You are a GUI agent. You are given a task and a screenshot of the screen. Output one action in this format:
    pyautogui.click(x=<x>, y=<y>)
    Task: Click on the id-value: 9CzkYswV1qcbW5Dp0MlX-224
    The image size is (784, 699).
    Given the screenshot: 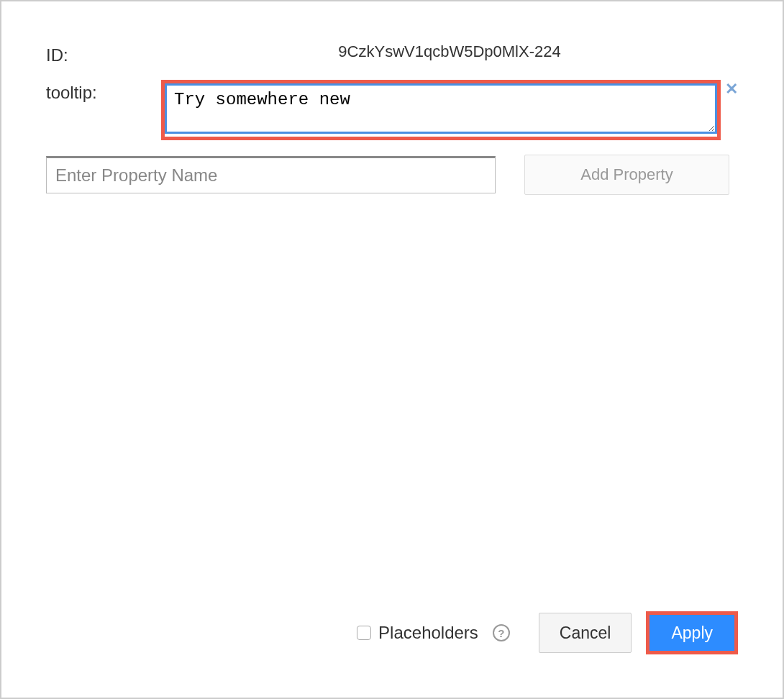 What is the action you would take?
    pyautogui.click(x=450, y=52)
    